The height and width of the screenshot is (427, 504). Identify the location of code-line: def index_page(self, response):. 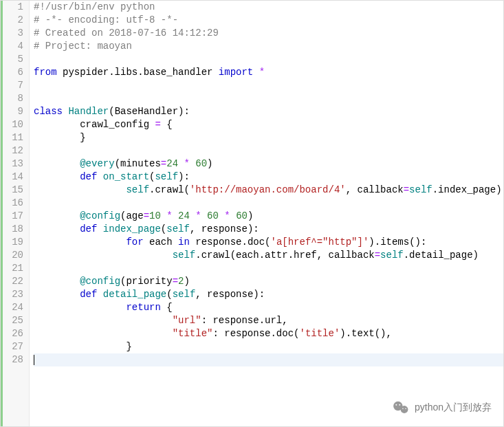
(268, 230).